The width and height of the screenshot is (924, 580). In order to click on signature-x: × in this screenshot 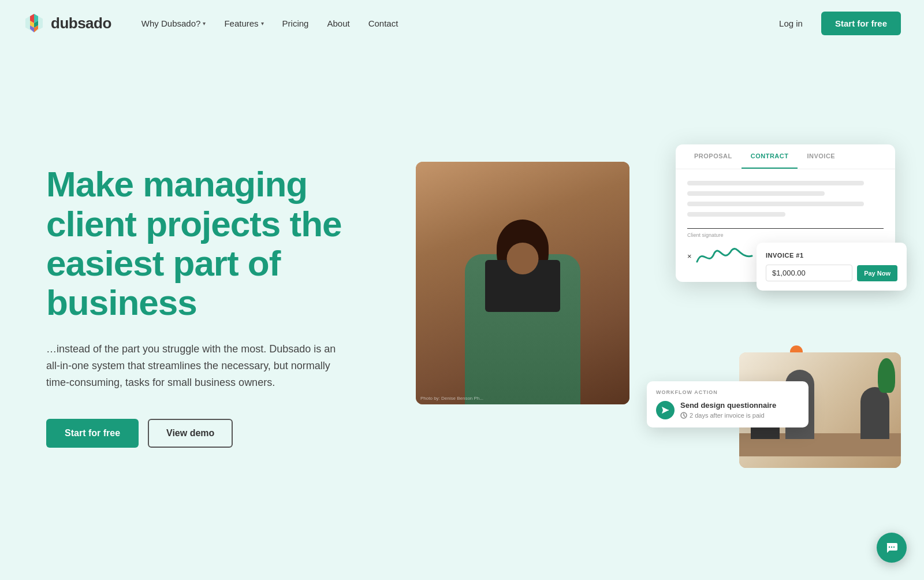, I will do `click(690, 256)`.